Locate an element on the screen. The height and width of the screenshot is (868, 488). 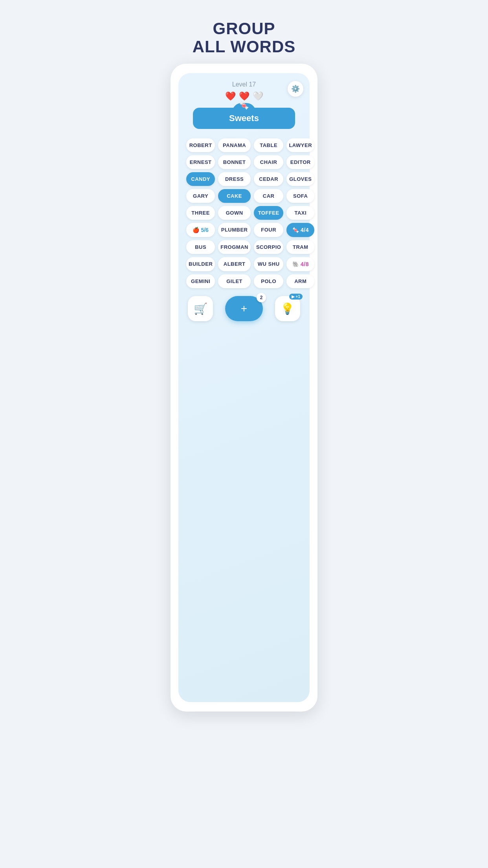
gear-icon: ⚙️ is located at coordinates (295, 89).